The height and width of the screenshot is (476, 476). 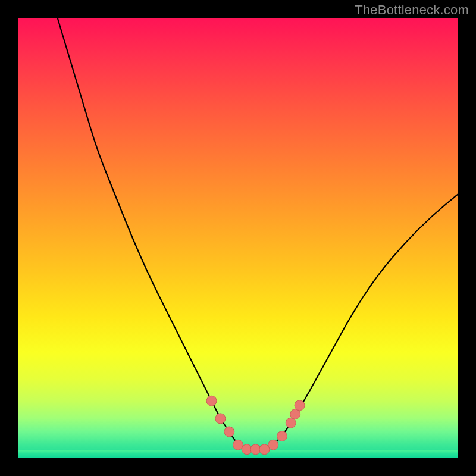 What do you see at coordinates (256, 425) in the screenshot?
I see `marker-group` at bounding box center [256, 425].